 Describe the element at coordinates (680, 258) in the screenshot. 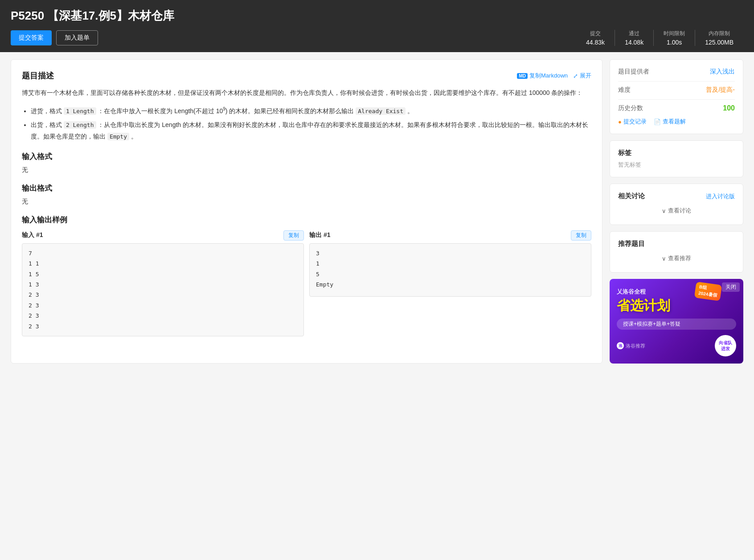

I see `view-recommend-label: 查看推荐` at that location.